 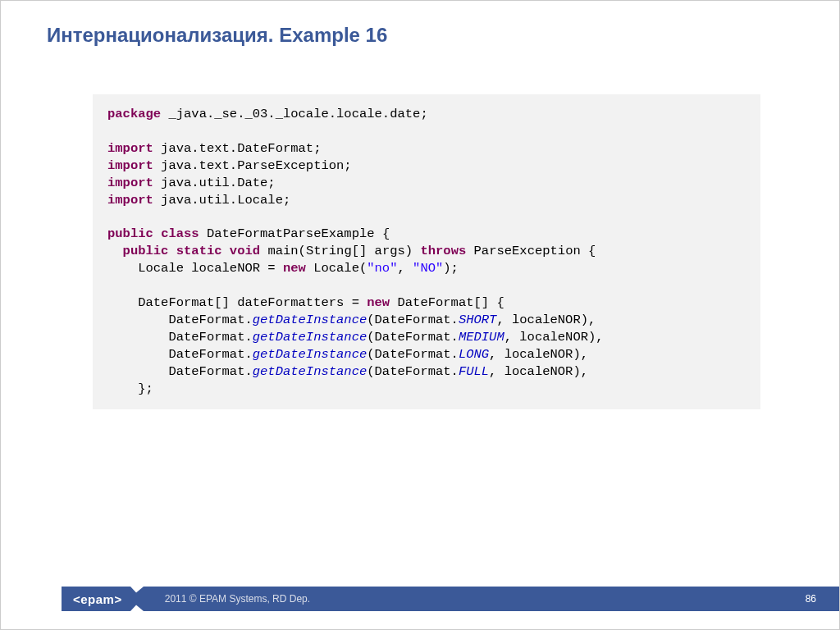 What do you see at coordinates (238, 599) in the screenshot?
I see `copyright-text: 2011 © EPAM Systems, RD Dep.` at bounding box center [238, 599].